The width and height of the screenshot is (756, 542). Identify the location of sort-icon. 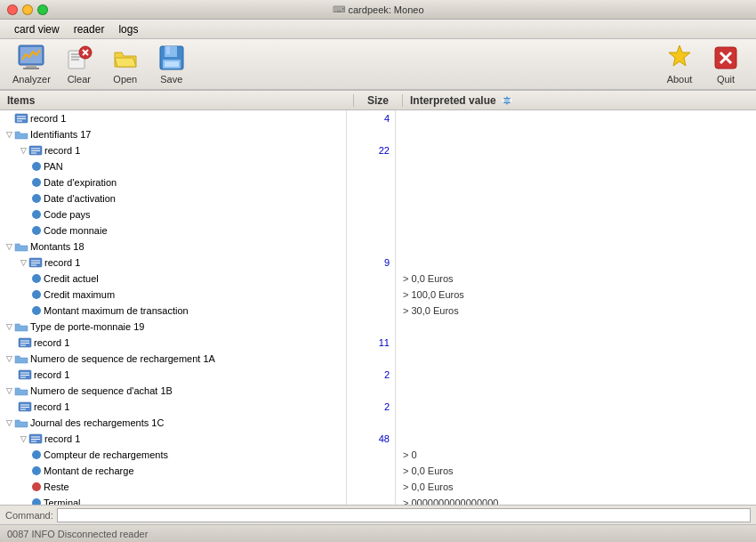
(507, 101).